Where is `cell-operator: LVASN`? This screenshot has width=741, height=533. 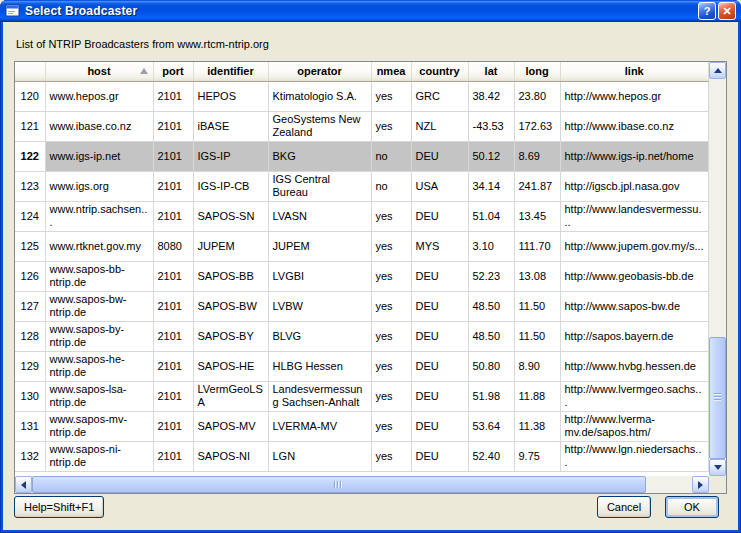 cell-operator: LVASN is located at coordinates (320, 216).